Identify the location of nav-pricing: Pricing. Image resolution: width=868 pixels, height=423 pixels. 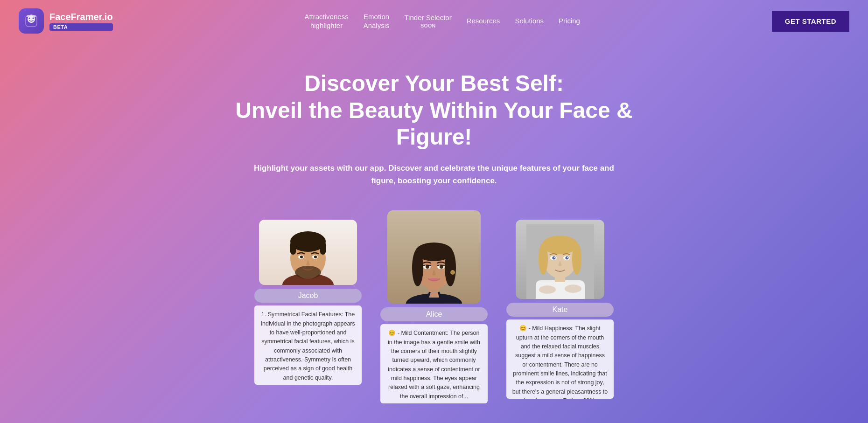
(569, 21).